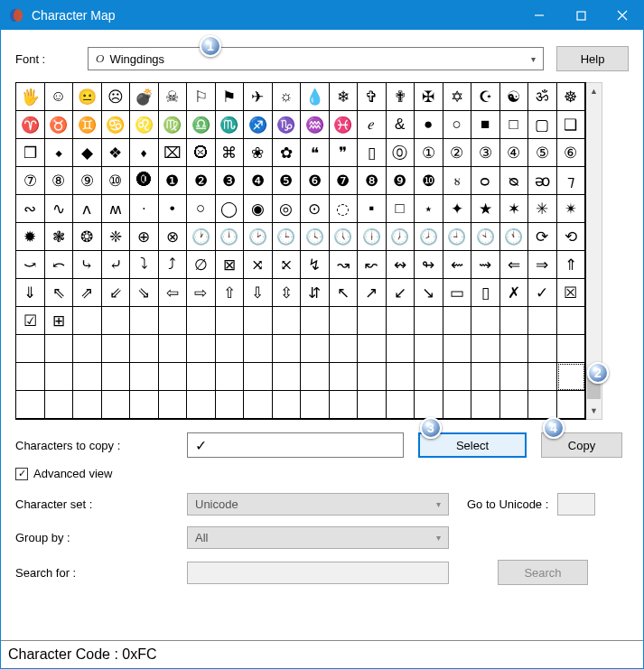  Describe the element at coordinates (287, 237) in the screenshot. I see `char-cell: 🕒` at that location.